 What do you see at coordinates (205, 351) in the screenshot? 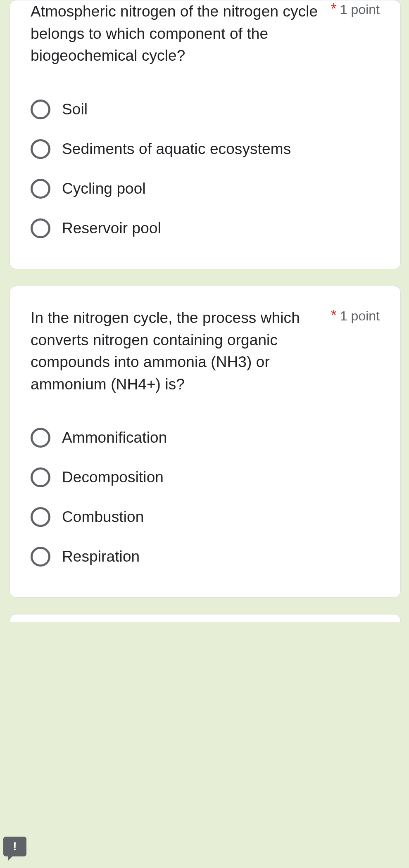
I see `question-header: In the nitrogen cycle, the process which…` at bounding box center [205, 351].